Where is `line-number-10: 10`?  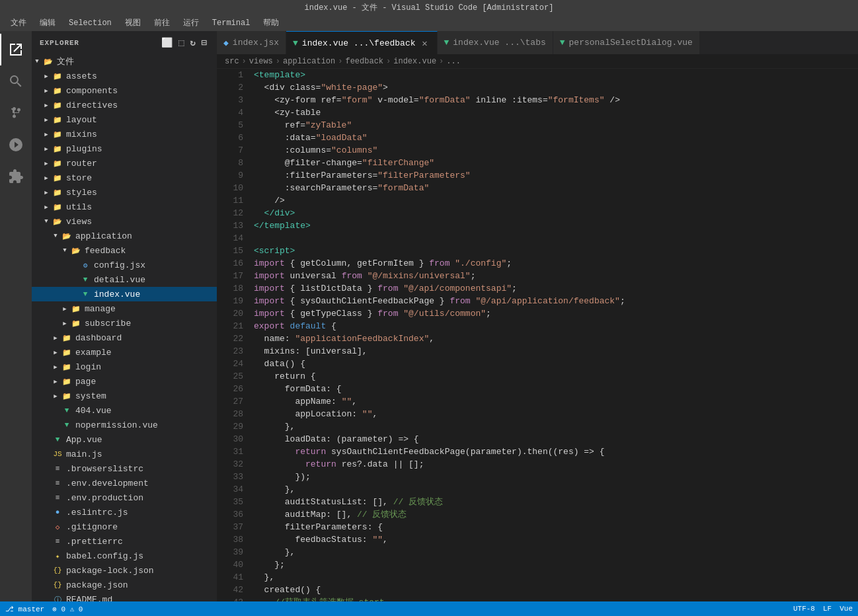
line-number-10: 10 is located at coordinates (230, 188).